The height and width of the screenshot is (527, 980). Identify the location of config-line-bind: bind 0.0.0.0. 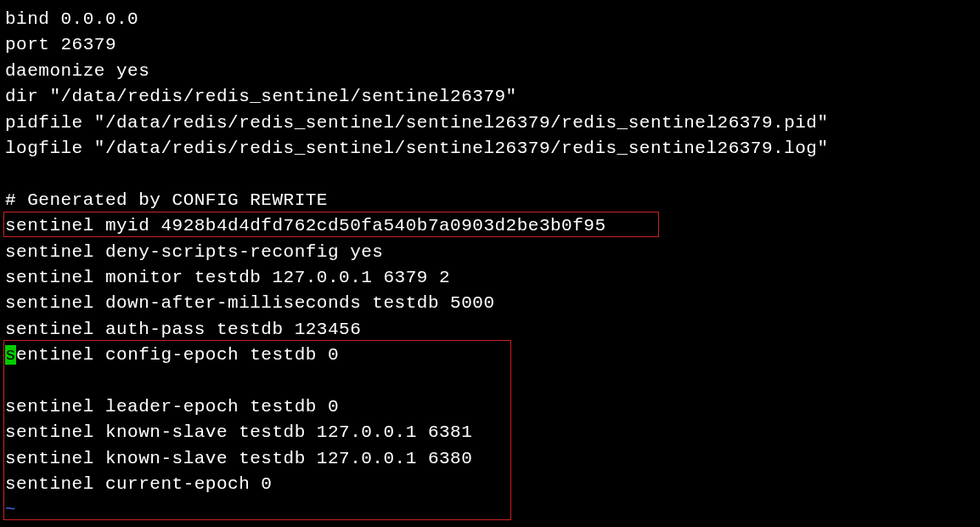
(490, 20).